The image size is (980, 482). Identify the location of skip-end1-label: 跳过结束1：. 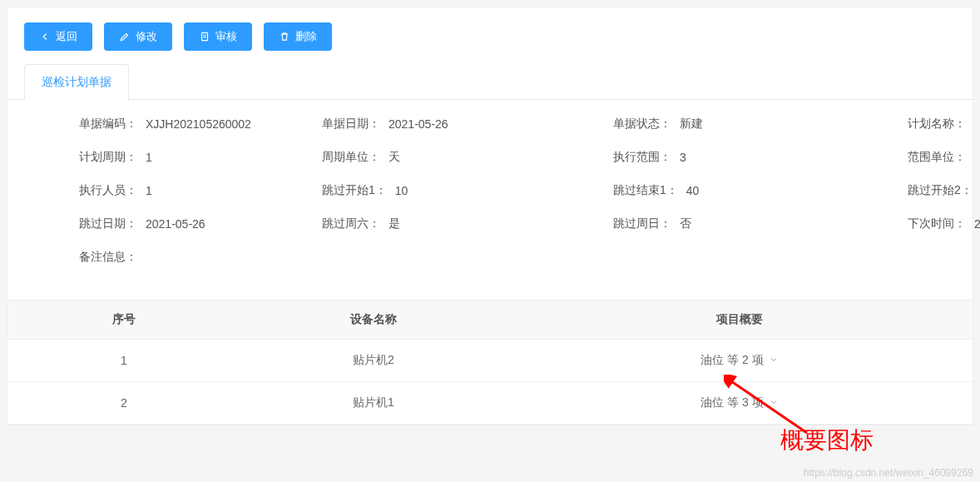
(646, 191).